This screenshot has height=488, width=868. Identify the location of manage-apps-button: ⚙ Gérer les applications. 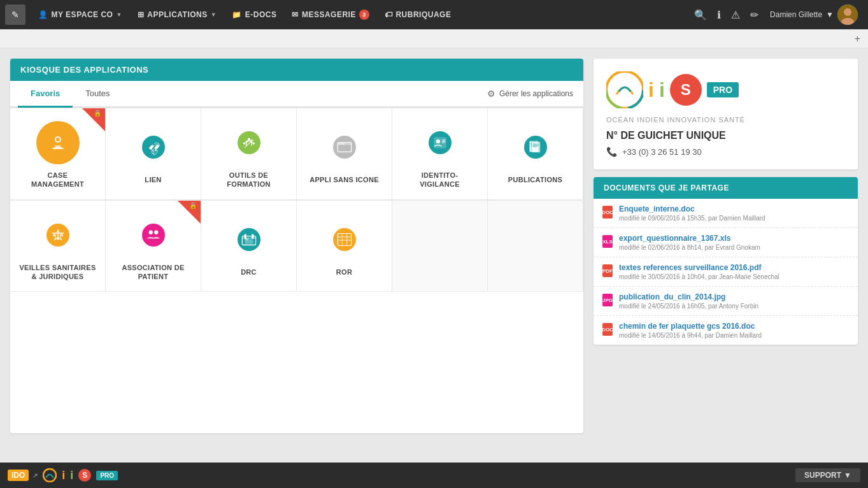
(530, 94).